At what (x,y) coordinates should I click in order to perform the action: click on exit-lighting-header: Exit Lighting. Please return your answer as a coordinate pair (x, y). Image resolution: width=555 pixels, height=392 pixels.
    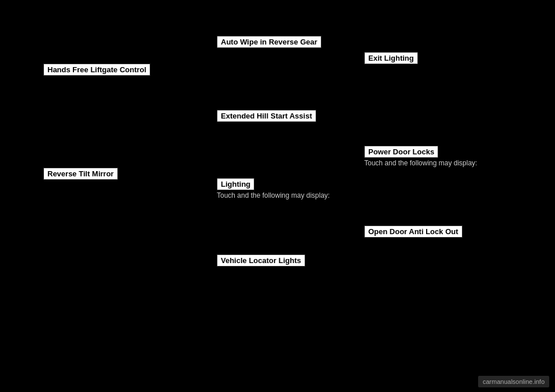
    Looking at the image, I should click on (391, 58).